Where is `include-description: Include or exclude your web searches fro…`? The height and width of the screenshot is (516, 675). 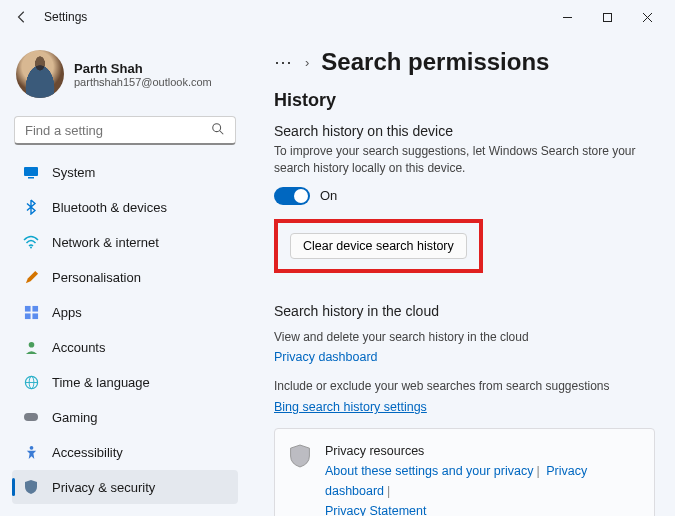 include-description: Include or exclude your web searches fro… is located at coordinates (464, 386).